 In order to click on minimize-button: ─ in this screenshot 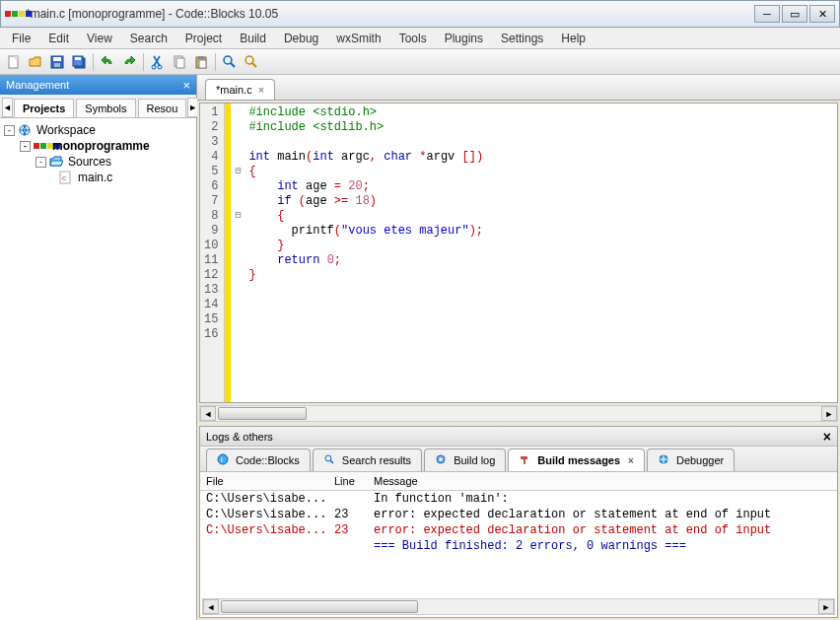, I will do `click(767, 14)`.